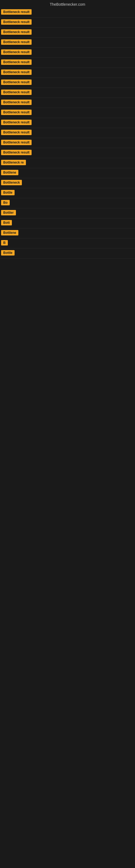 This screenshot has width=135, height=868. Describe the element at coordinates (68, 163) in the screenshot. I see `result-row: Bottleneck re` at that location.